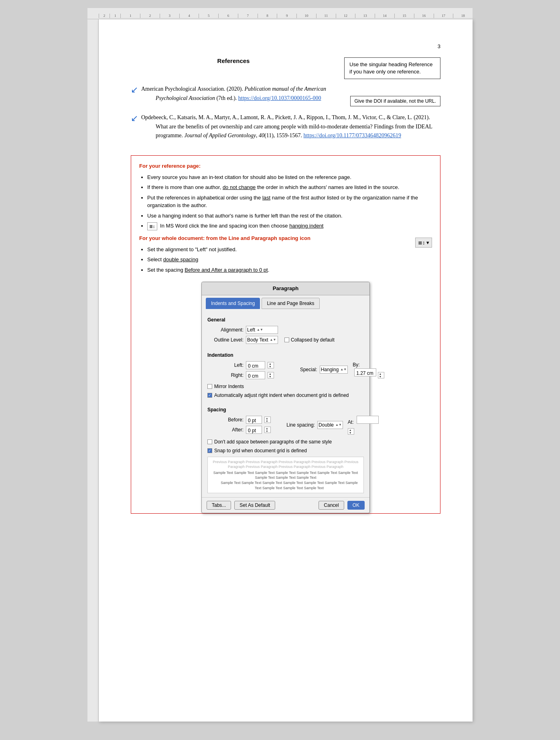 The image size is (560, 740). I want to click on by-down: ▼, so click(381, 376).